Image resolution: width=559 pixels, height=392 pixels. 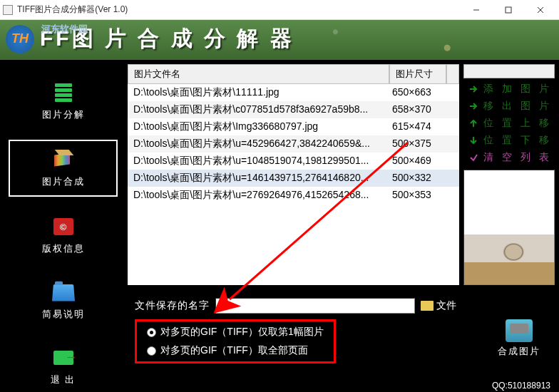 What do you see at coordinates (63, 366) in the screenshot?
I see `sidebar-item-exit: 退 出` at bounding box center [63, 366].